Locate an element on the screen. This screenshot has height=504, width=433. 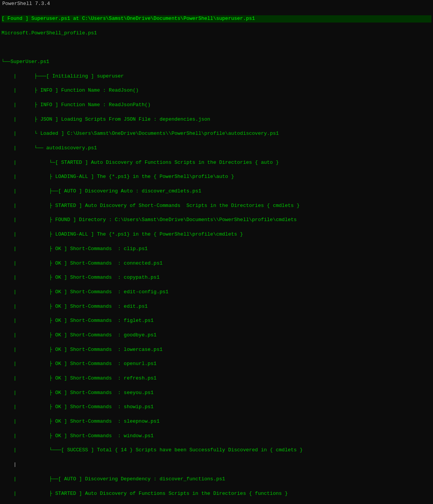
title-bar: PowerShell 7.3.4 is located at coordinates (216, 4).